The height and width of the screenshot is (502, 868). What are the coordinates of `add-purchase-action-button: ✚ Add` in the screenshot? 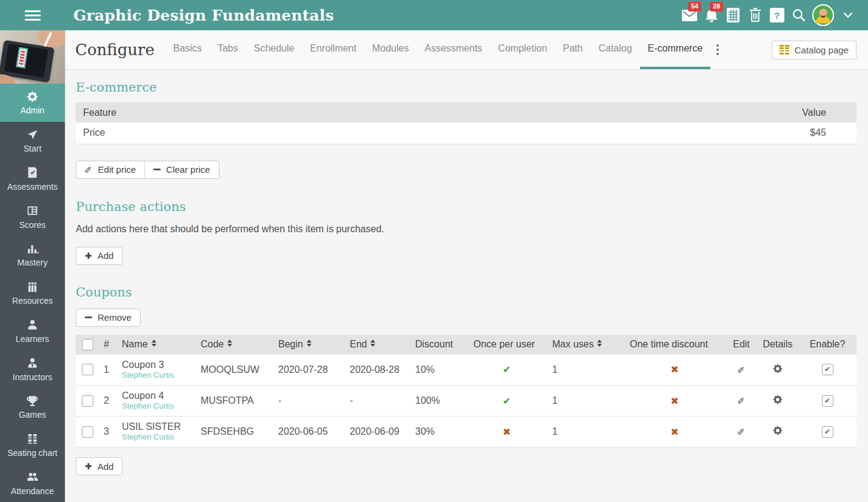 It's located at (99, 256).